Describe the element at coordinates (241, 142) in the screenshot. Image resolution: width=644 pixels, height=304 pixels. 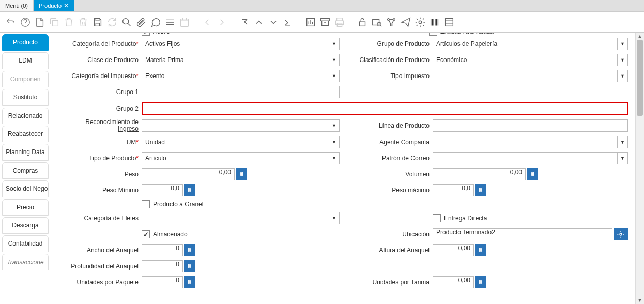
I see `select-um: Unidad▼` at that location.